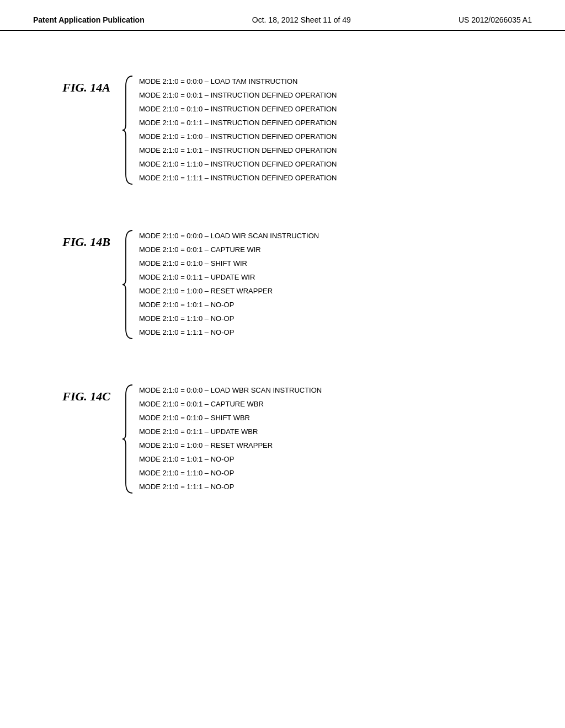 The image size is (565, 728). I want to click on list-item: MODE 2:1:0 = 1:0:0 – INSTRUCTION DEFINED…, so click(238, 137).